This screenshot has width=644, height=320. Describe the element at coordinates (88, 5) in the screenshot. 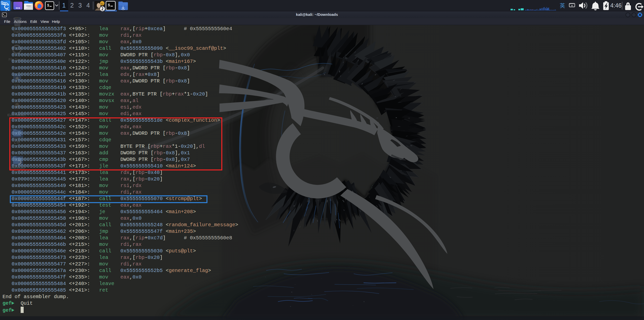

I see `svg-text: 4` at that location.